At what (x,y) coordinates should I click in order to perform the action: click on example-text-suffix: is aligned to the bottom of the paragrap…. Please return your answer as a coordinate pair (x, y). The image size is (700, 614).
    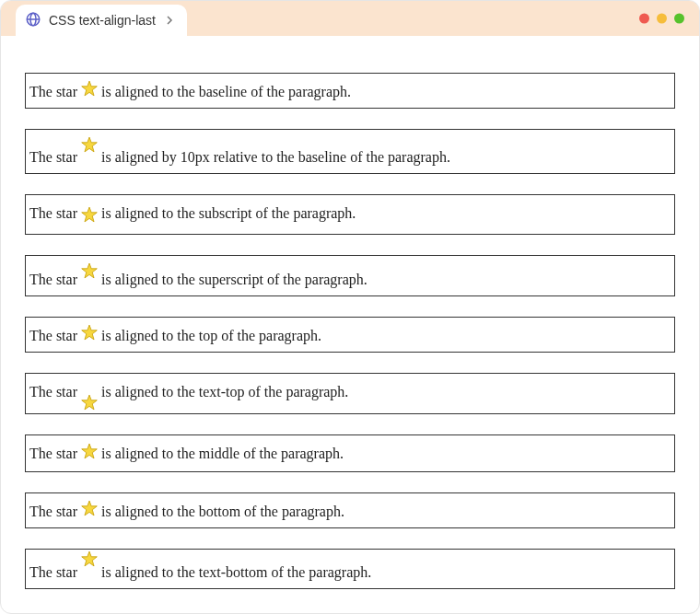
    Looking at the image, I should click on (221, 512).